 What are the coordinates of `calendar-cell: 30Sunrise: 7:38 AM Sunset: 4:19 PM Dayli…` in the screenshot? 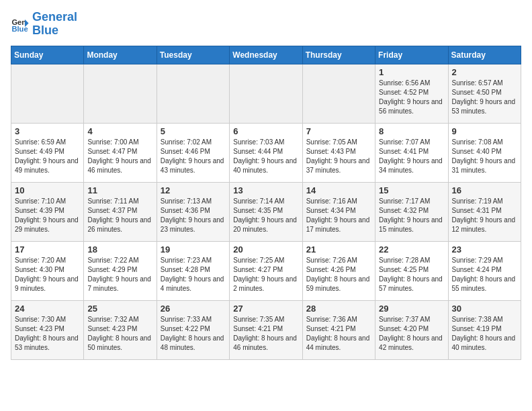 It's located at (484, 330).